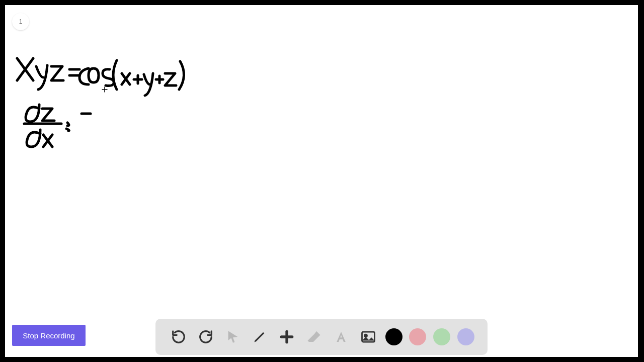 The height and width of the screenshot is (362, 644). What do you see at coordinates (418, 337) in the screenshot?
I see `color-swatch-pink` at bounding box center [418, 337].